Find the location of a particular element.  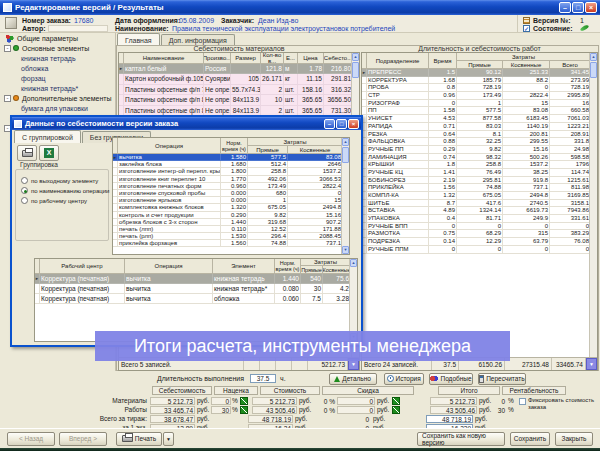

table-row: ►каптал белыйРоссия121.8м1.78216.80 is located at coordinates (239, 69).